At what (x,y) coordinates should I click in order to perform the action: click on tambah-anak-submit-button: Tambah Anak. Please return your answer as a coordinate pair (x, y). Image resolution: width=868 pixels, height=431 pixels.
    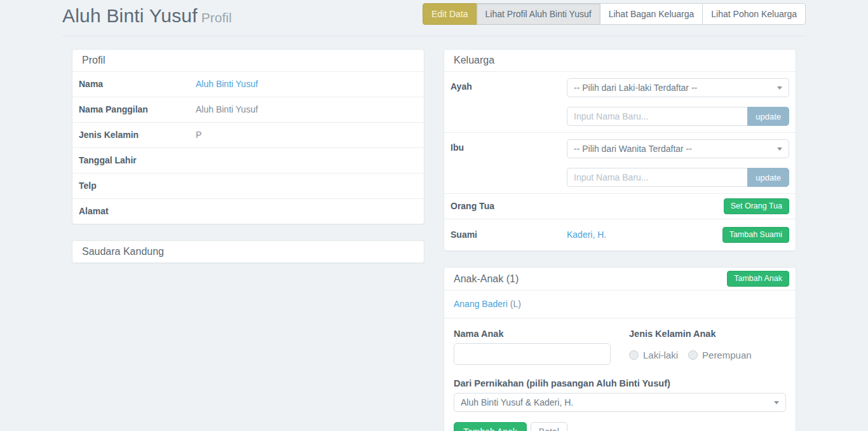
    Looking at the image, I should click on (491, 427).